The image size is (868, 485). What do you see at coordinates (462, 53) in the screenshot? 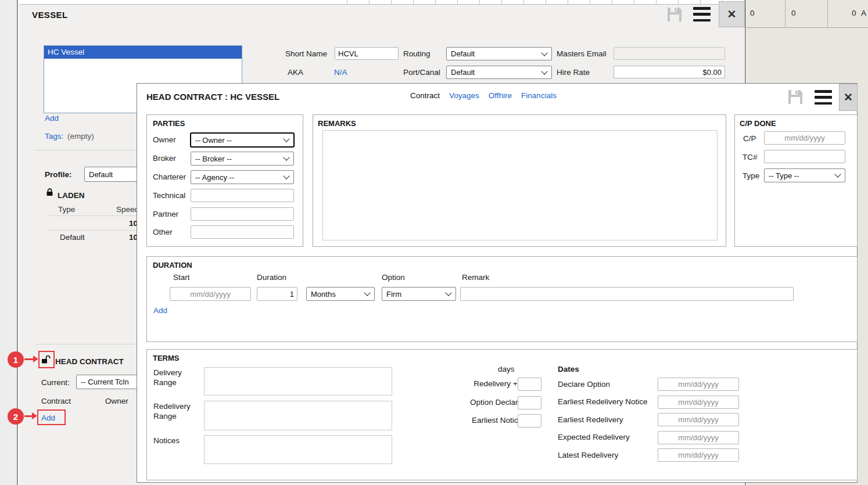
I see `routing-value: Default` at bounding box center [462, 53].